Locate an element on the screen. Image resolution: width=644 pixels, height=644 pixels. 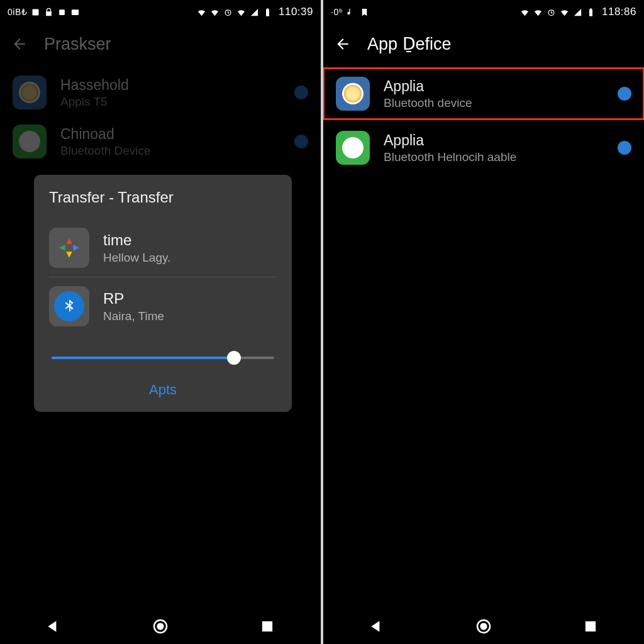
dialog-item-subtitle: Naira, Time is located at coordinates (133, 316).